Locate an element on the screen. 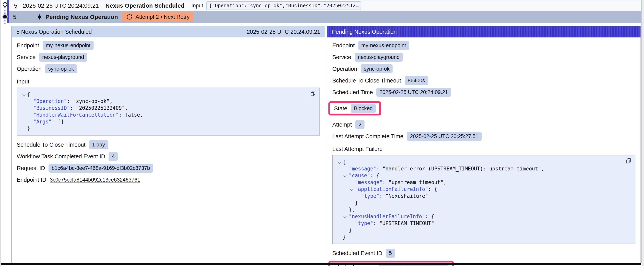  left-panel-timestamp: 2025-02-25 UTC 20:24:09.21 is located at coordinates (284, 32).